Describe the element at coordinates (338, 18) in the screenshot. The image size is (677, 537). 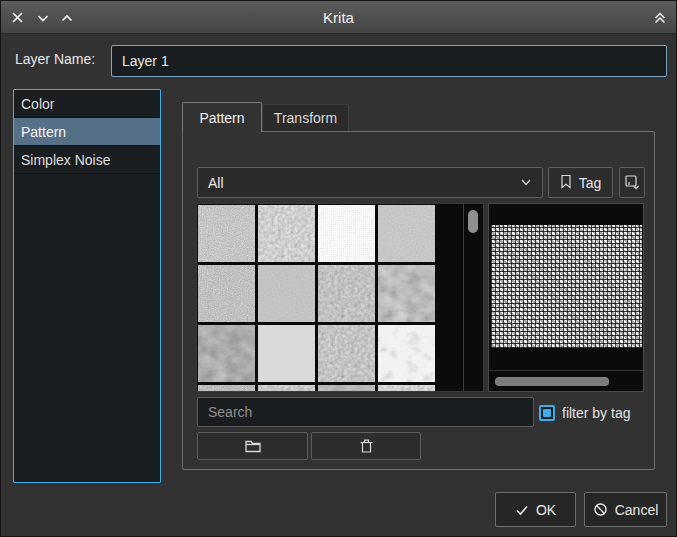
I see `titlebar: Krita` at that location.